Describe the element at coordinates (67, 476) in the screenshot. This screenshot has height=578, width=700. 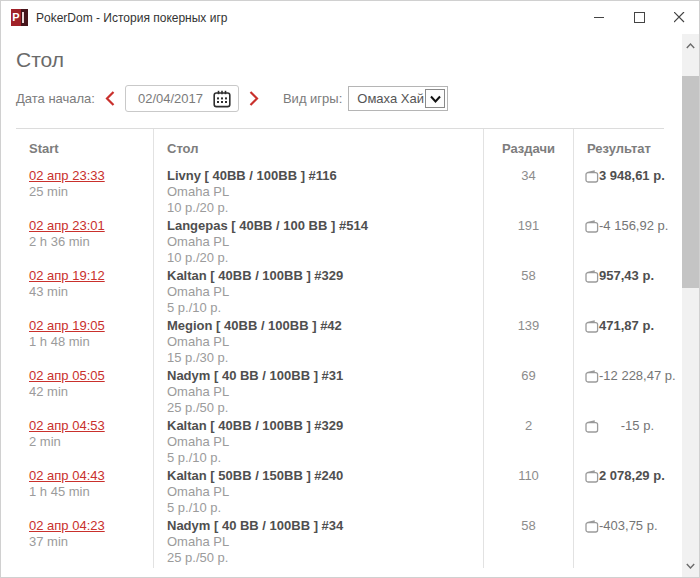
I see `session-start-link: 02 апр 04:43` at that location.